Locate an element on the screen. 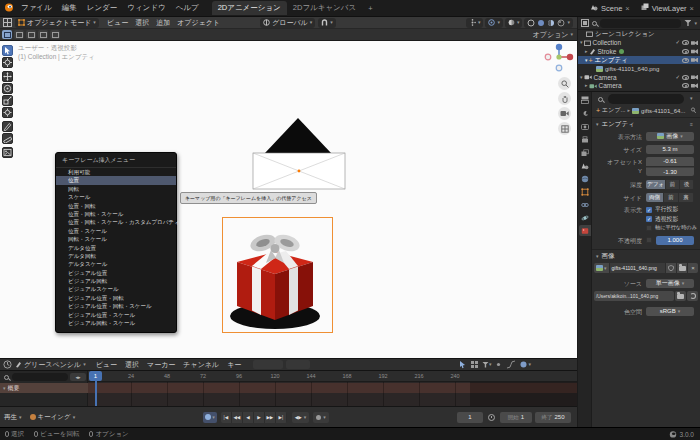 This screenshot has width=700, height=440. gizmo-dropdown: ▾ is located at coordinates (475, 23).